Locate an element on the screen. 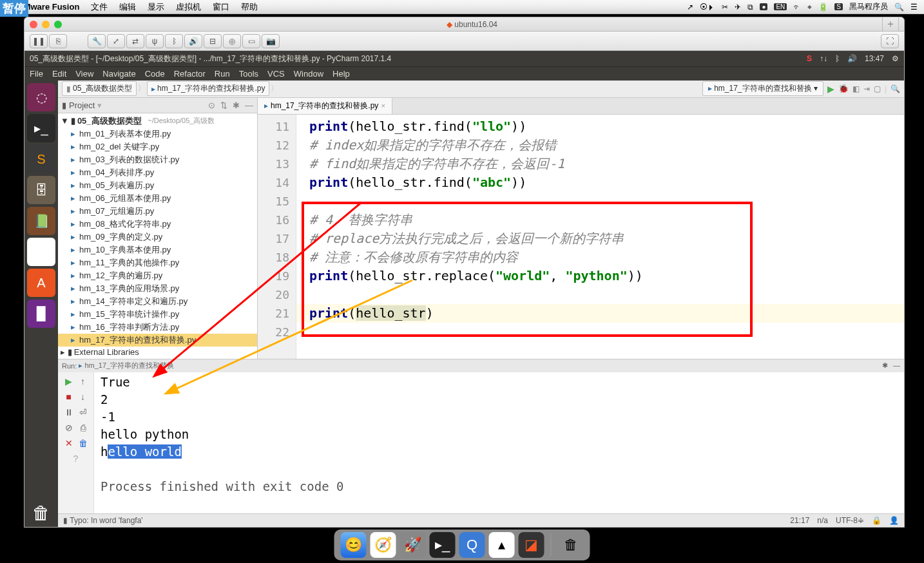  gear-icon: ⚙ is located at coordinates (896, 59).